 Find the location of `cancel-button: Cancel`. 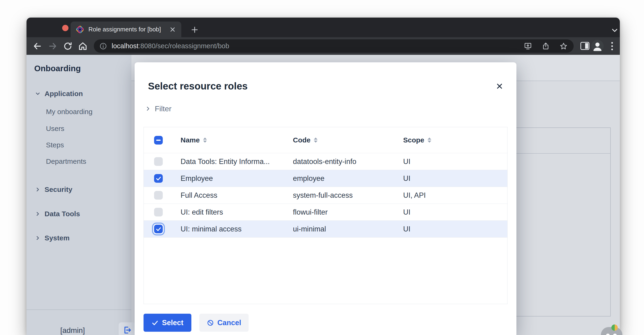

cancel-button: Cancel is located at coordinates (224, 323).